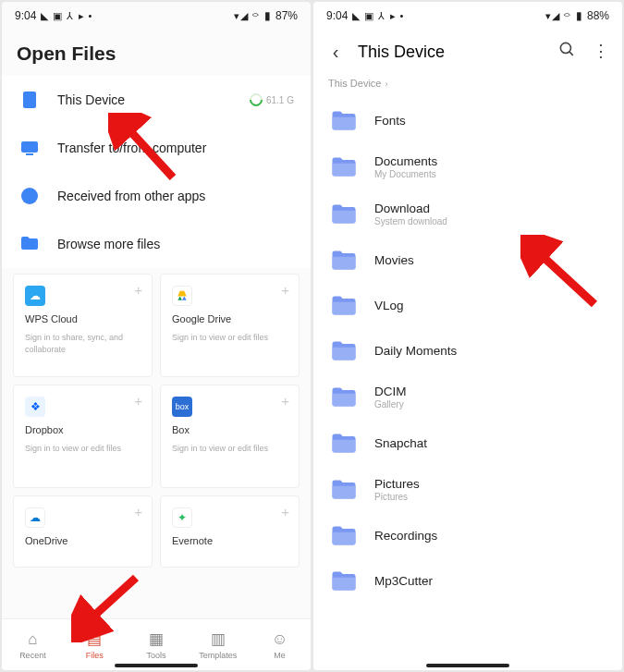 The height and width of the screenshot is (672, 624). Describe the element at coordinates (390, 405) in the screenshot. I see `folder-subtitle: Gallery` at that location.